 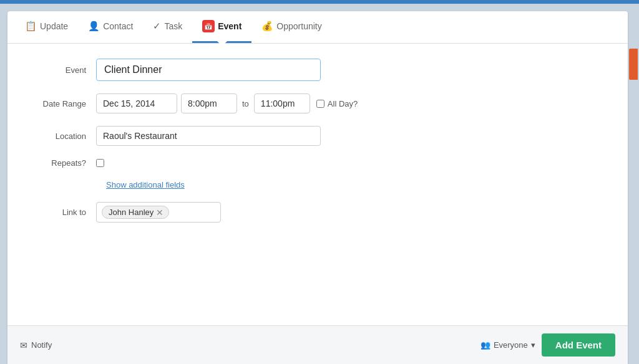 What do you see at coordinates (222, 27) in the screenshot?
I see `tab-event: 📅 Event` at bounding box center [222, 27].